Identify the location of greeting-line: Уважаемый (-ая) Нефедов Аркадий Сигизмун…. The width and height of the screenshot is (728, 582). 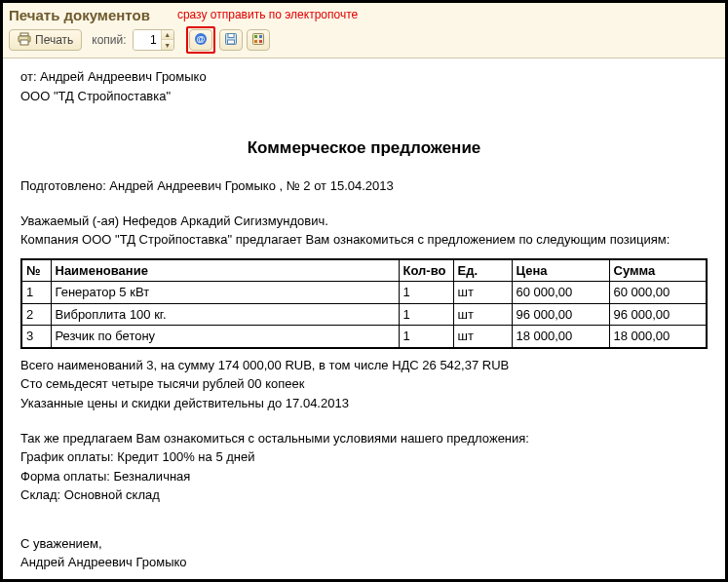
(364, 221).